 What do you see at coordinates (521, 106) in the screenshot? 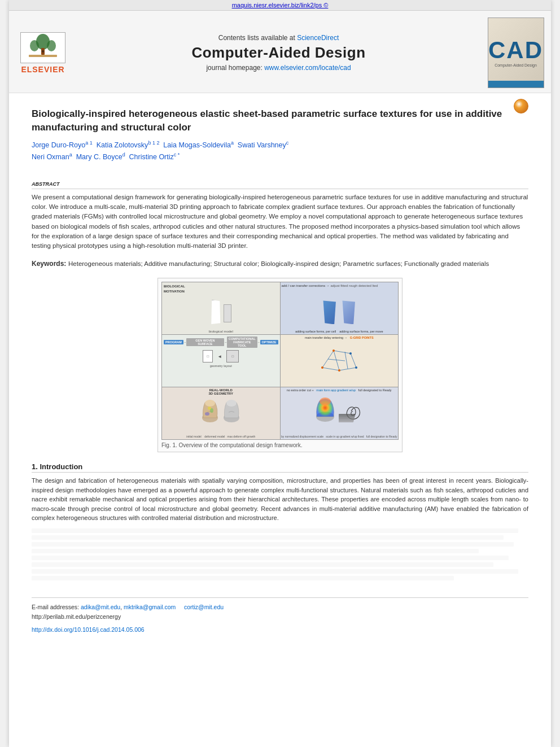
I see `bookmark-icon` at bounding box center [521, 106].